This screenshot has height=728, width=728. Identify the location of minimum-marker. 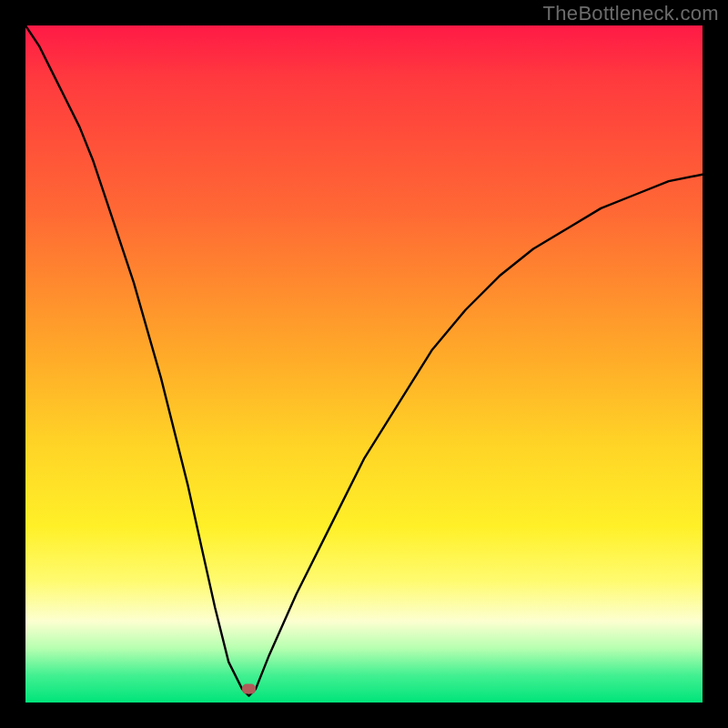
(249, 690).